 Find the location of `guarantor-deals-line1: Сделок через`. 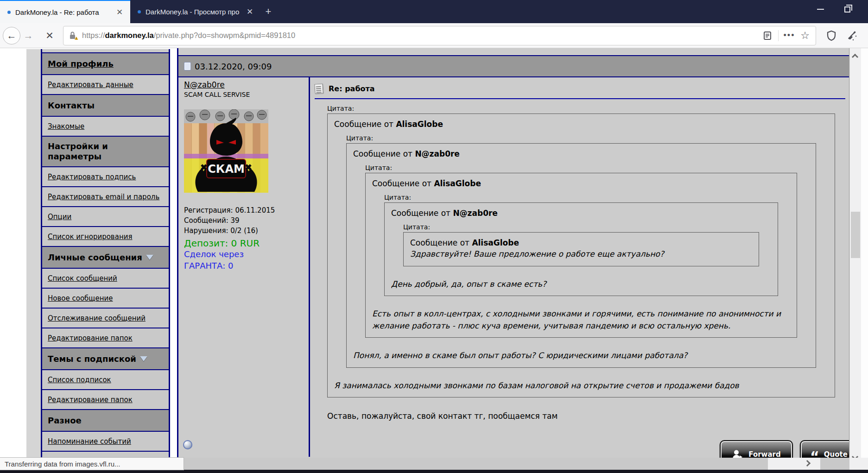

guarantor-deals-line1: Сделок через is located at coordinates (244, 254).